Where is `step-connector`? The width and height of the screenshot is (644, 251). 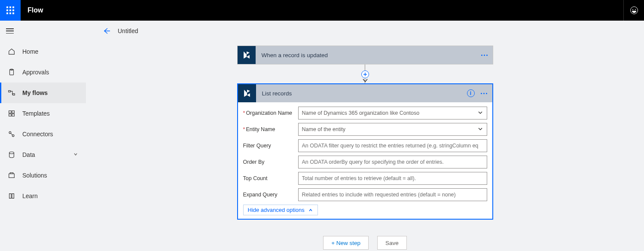 step-connector is located at coordinates (365, 74).